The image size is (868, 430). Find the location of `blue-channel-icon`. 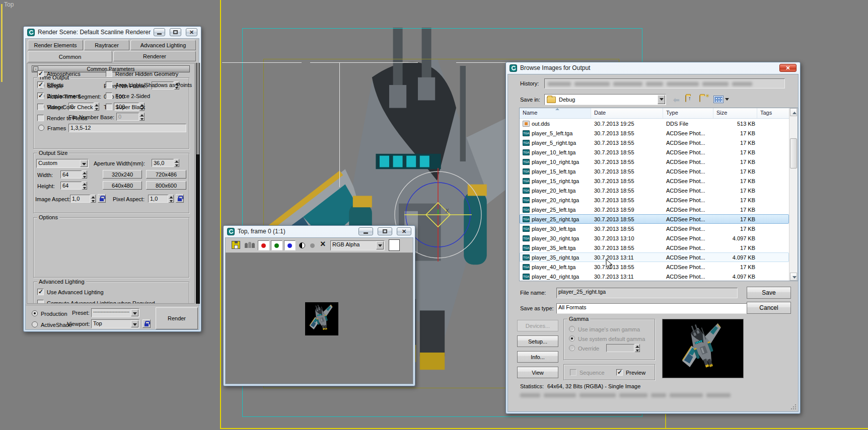

blue-channel-icon is located at coordinates (290, 245).